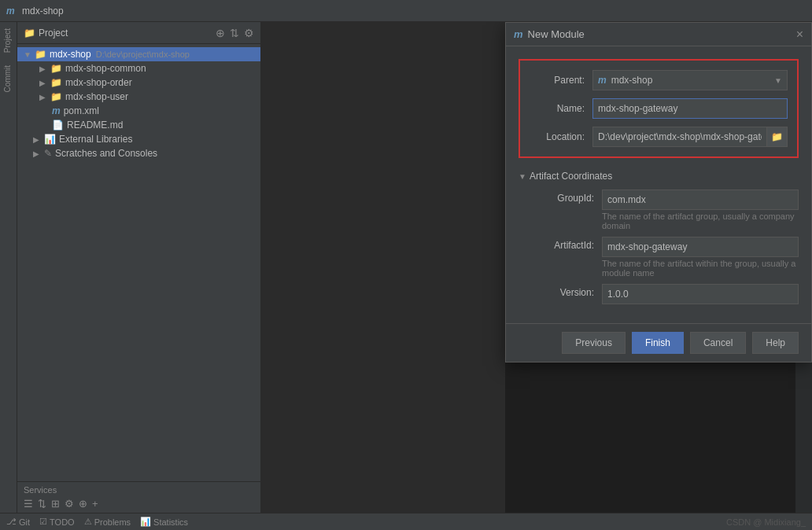  What do you see at coordinates (105, 68) in the screenshot?
I see `item-label: mdx-shop-common` at bounding box center [105, 68].